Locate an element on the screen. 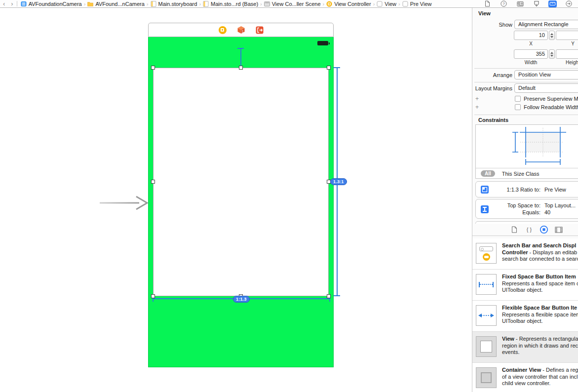 This screenshot has width=578, height=392. size-inspector-icon is located at coordinates (553, 4).